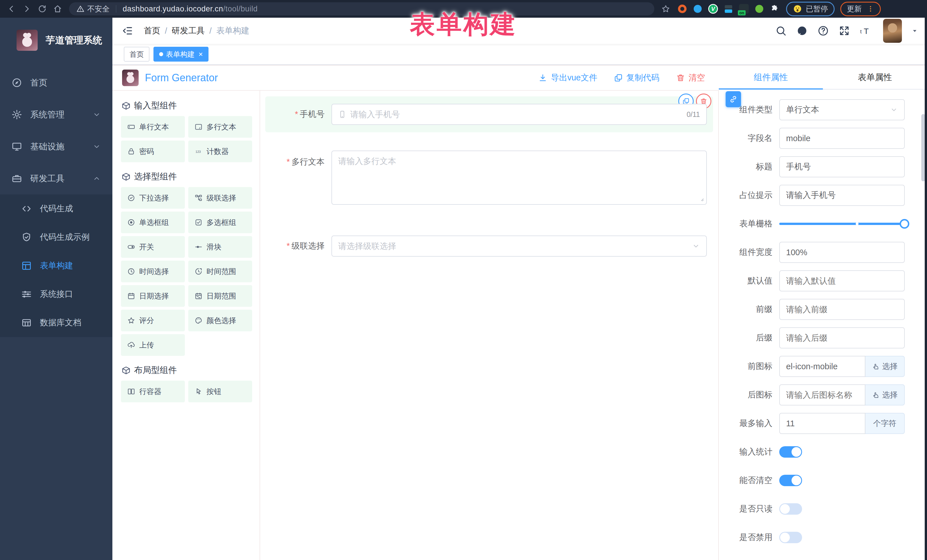 This screenshot has width=927, height=560. What do you see at coordinates (791, 452) in the screenshot?
I see `prop-switch-show-count` at bounding box center [791, 452].